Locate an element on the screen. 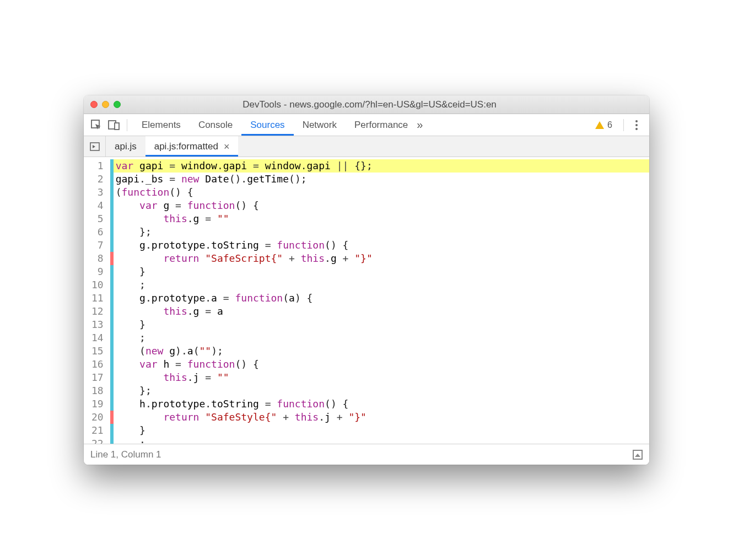 The image size is (733, 560). warnings-indicator: 6 is located at coordinates (604, 125).